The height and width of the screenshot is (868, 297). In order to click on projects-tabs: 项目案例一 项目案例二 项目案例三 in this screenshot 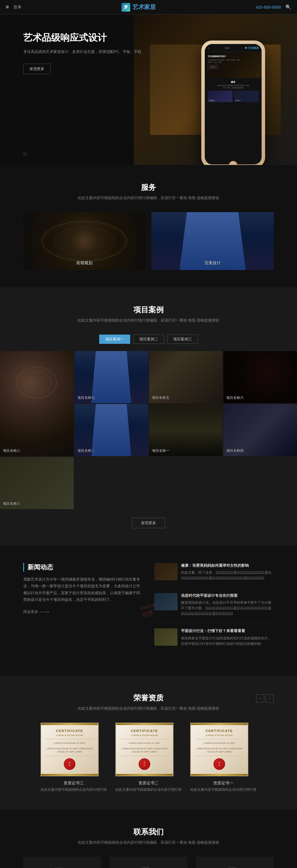, I will do `click(148, 339)`.